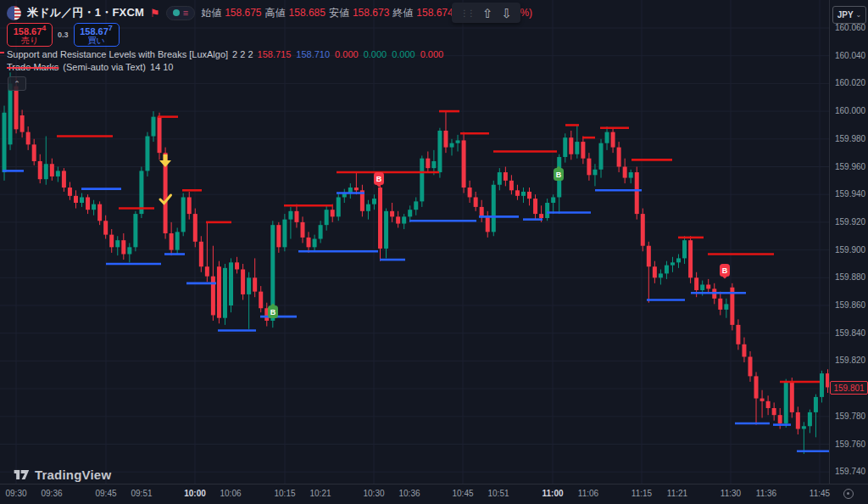 This screenshot has width=868, height=504. What do you see at coordinates (186, 14) in the screenshot?
I see `status-lines-icon: ≡` at bounding box center [186, 14].